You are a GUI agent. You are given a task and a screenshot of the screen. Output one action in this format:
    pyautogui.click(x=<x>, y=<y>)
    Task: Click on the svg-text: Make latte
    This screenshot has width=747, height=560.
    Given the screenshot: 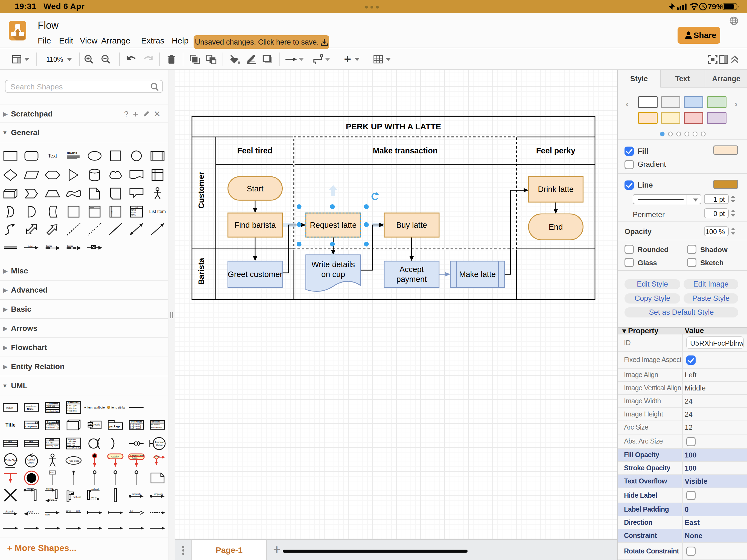 What is the action you would take?
    pyautogui.click(x=478, y=274)
    